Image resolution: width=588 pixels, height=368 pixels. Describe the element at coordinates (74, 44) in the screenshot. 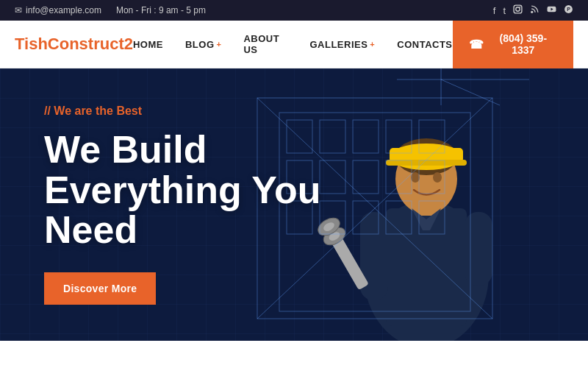

I see `site-logo: TishConstruct2` at that location.